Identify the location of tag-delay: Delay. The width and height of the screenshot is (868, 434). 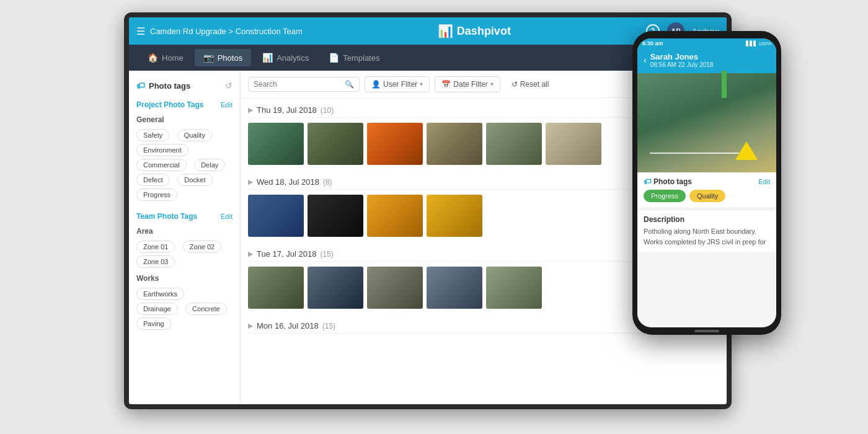
(210, 165).